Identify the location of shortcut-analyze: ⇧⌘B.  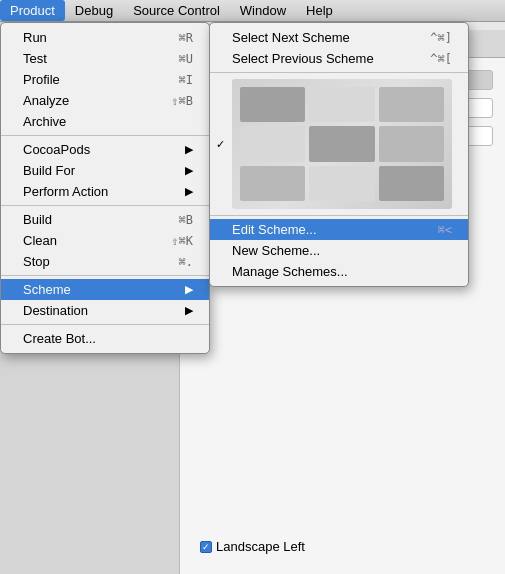
(172, 101).